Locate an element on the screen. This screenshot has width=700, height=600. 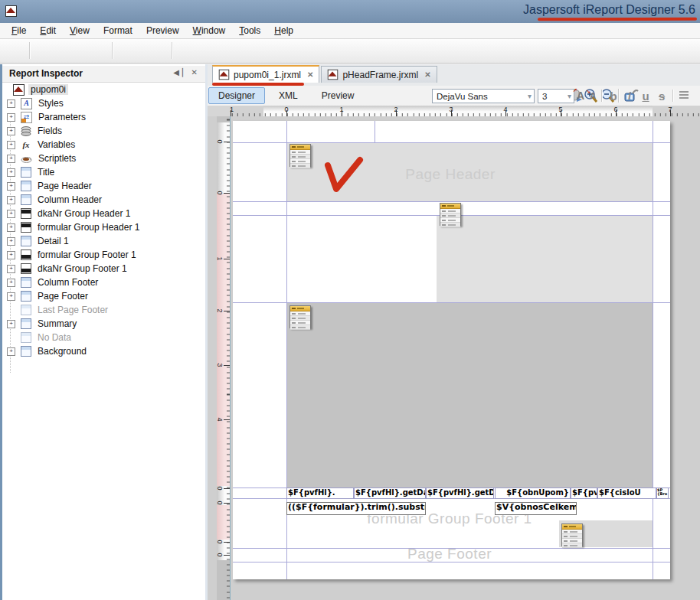
menu-item-window: Window is located at coordinates (210, 31).